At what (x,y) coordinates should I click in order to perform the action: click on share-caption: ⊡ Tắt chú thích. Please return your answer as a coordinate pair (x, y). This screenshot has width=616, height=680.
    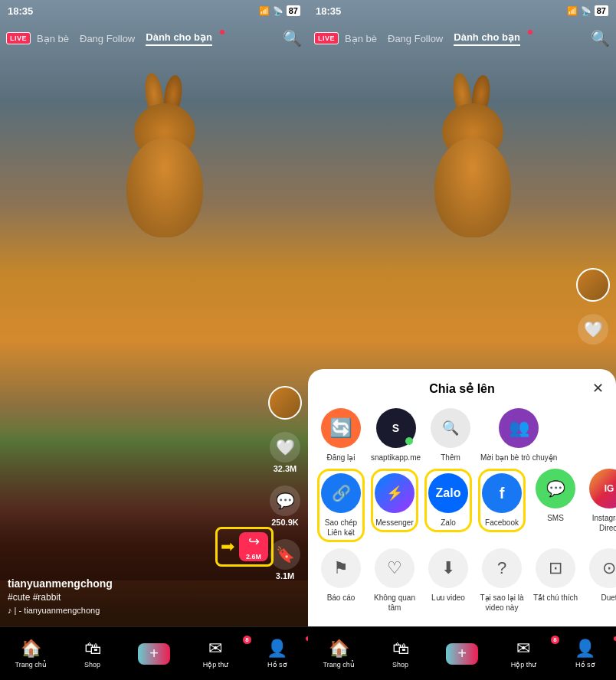
    Looking at the image, I should click on (555, 576).